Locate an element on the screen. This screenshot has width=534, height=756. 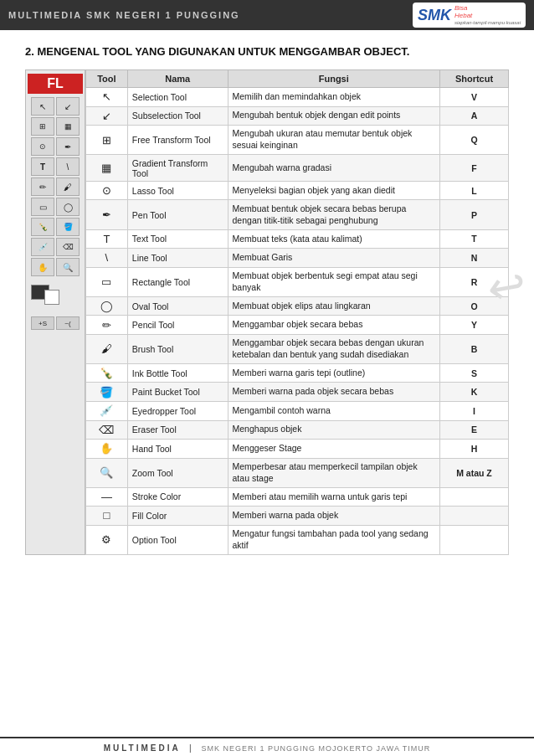
pen-icon: ✒ is located at coordinates (68, 147).